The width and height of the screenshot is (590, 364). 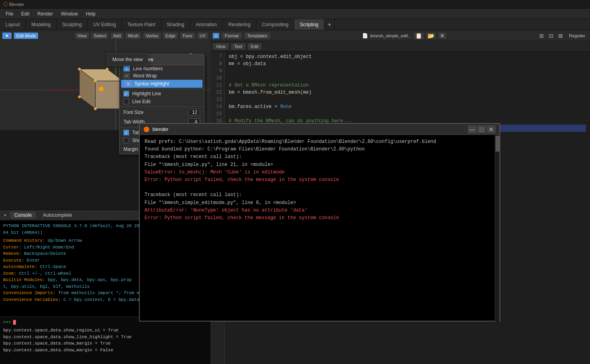 I want to click on system-console-header: blender — □ ✕, so click(x=320, y=129).